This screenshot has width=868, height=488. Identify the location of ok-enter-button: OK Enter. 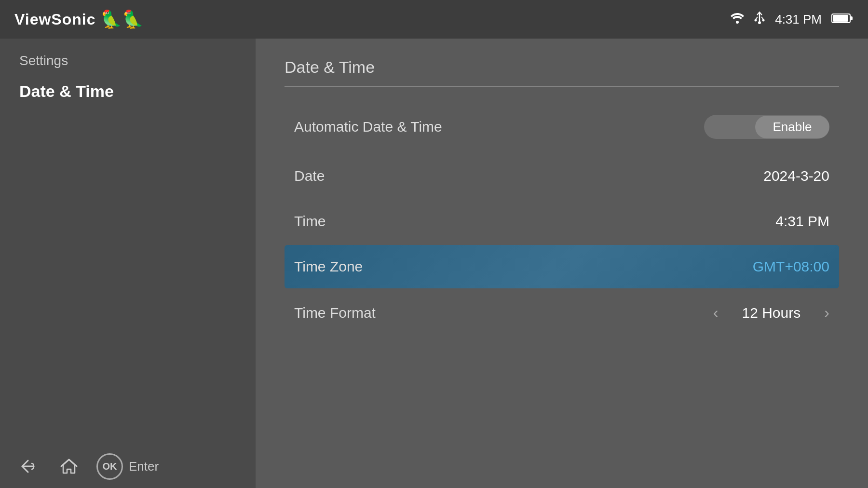
(127, 467).